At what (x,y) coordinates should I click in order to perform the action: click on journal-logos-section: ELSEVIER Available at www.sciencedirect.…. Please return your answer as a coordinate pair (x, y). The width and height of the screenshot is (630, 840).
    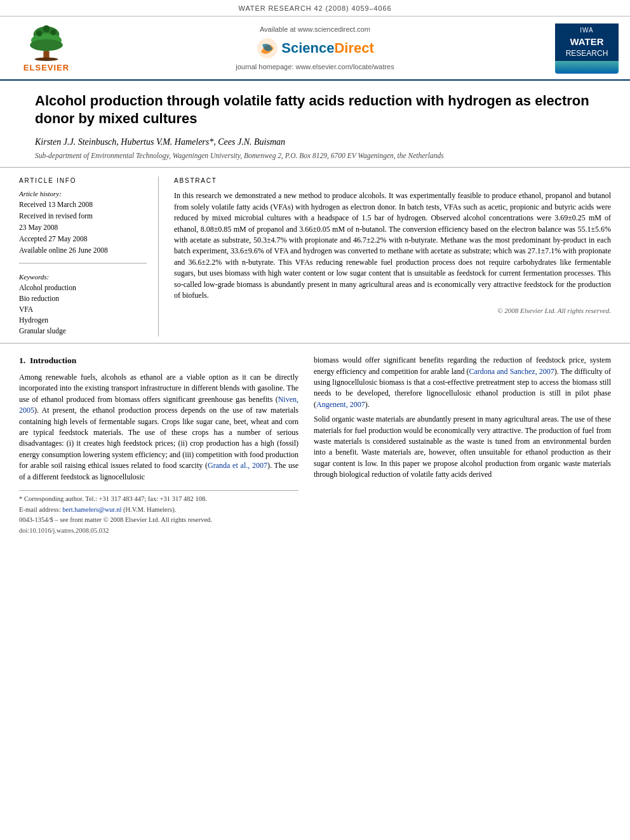
    Looking at the image, I should click on (315, 48).